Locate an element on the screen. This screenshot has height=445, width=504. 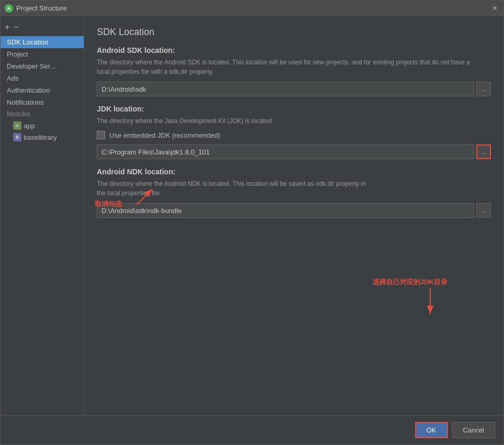
android-sdk-label: Android SDK location: is located at coordinates (294, 50).